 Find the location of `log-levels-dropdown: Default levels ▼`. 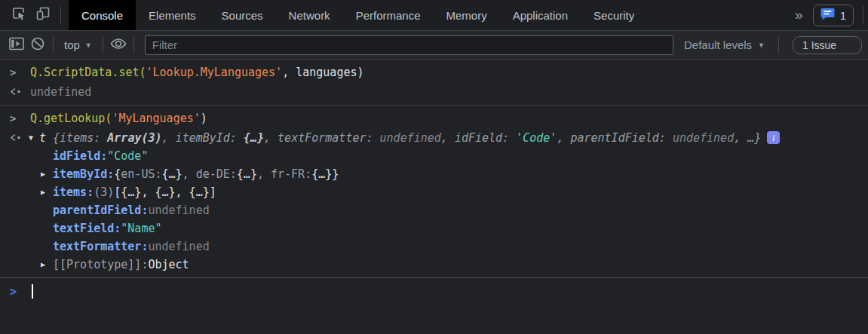

log-levels-dropdown: Default levels ▼ is located at coordinates (727, 45).